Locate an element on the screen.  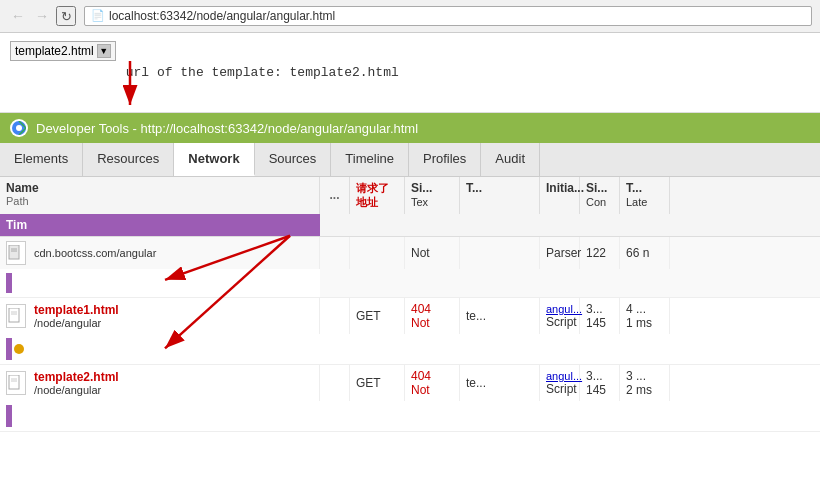
header-path-label: Path is located at coordinates (160, 201).